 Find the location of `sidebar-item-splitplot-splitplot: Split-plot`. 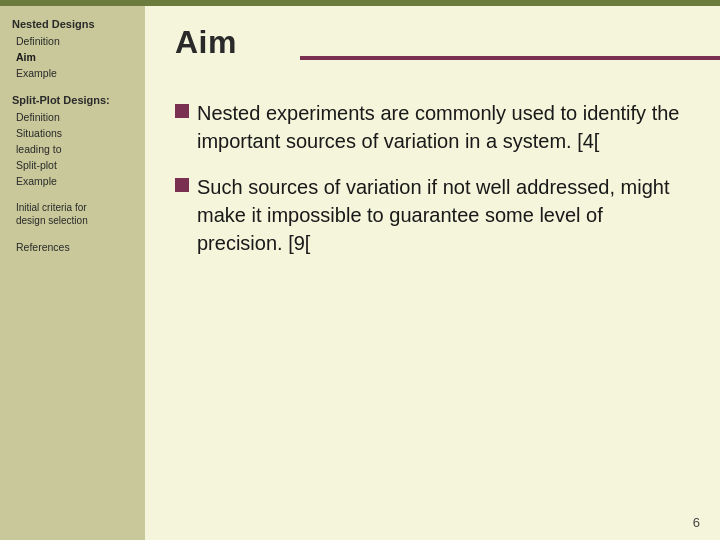

sidebar-item-splitplot-splitplot: Split-plot is located at coordinates (72, 165).